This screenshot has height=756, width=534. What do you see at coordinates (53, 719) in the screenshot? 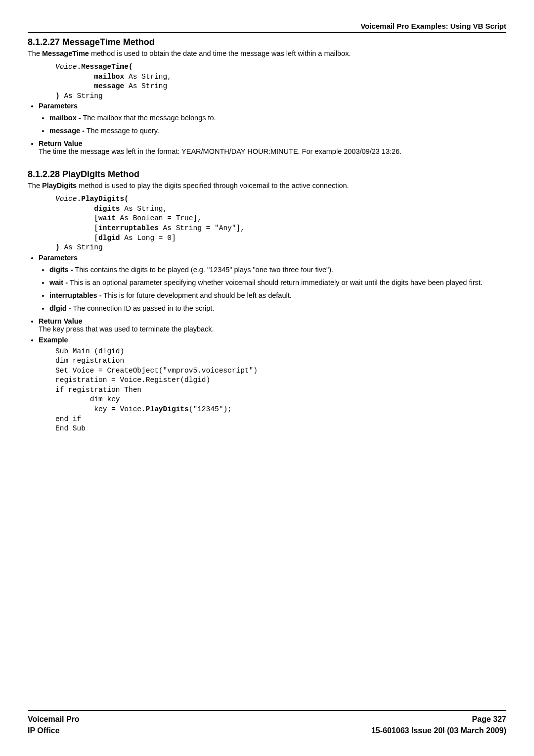
I see `footer-left-1: Voicemail Pro` at bounding box center [53, 719].